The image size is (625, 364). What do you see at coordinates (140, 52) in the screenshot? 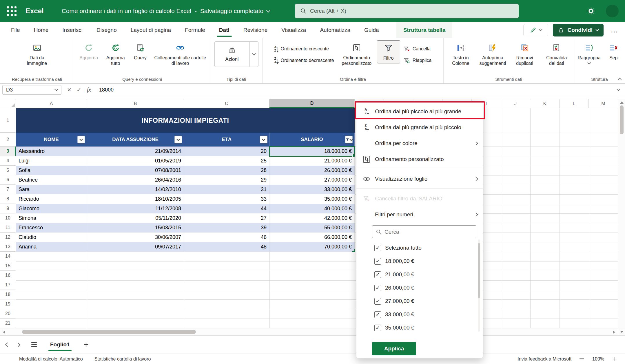
I see `query-button: Query` at bounding box center [140, 52].